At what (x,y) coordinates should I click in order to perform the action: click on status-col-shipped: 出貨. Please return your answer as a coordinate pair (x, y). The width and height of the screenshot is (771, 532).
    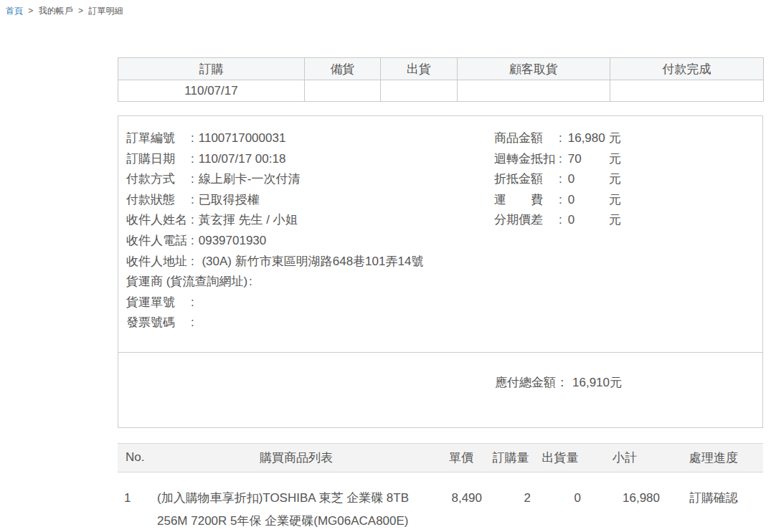
    Looking at the image, I should click on (419, 69).